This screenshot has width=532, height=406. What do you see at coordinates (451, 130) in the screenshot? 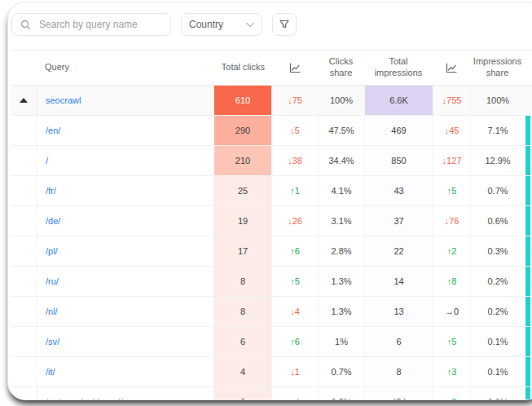
I see `impressions-trend-cell: ↓45` at bounding box center [451, 130].